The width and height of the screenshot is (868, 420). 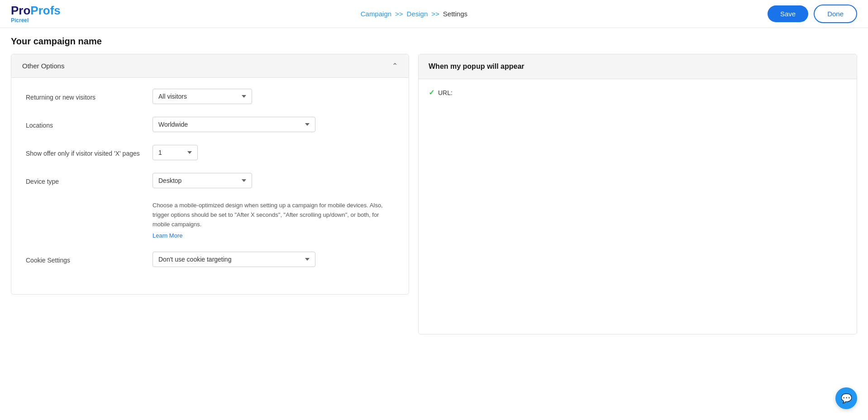 What do you see at coordinates (210, 66) in the screenshot?
I see `panel-header: Other Options ⌃` at bounding box center [210, 66].